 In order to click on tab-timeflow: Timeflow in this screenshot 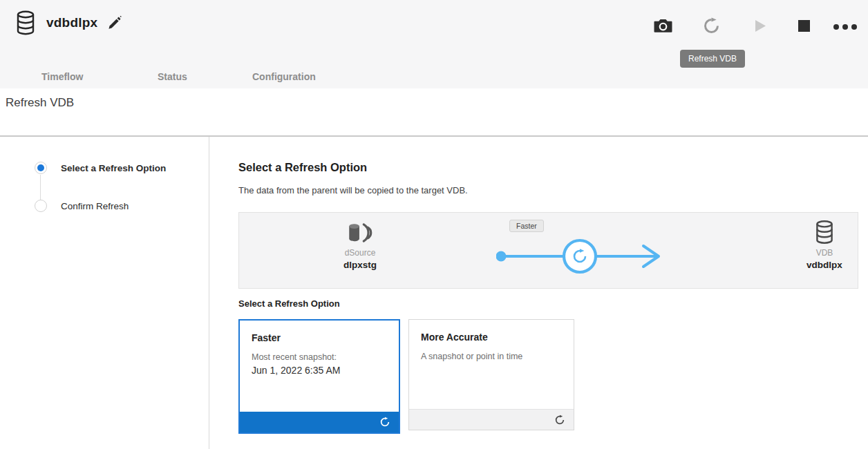, I will do `click(62, 77)`.